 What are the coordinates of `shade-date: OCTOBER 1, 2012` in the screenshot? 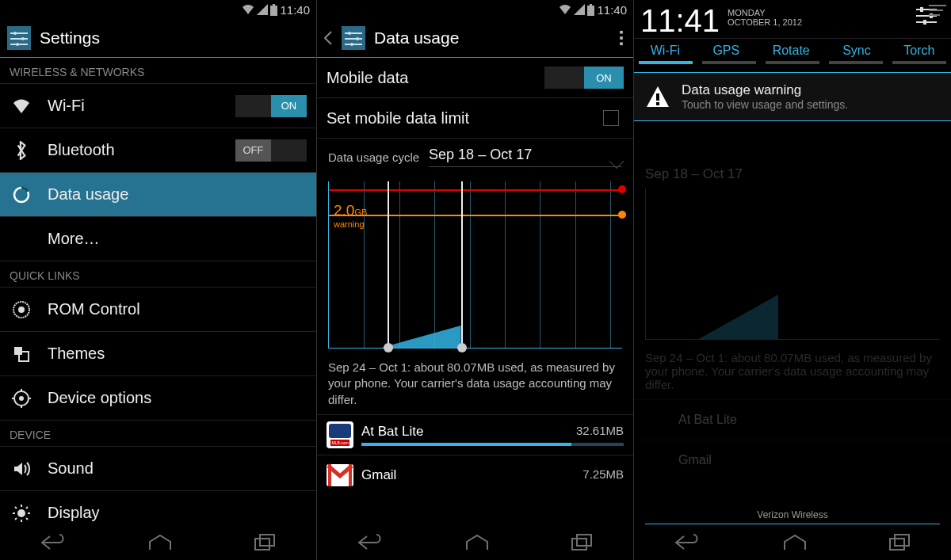 It's located at (765, 22).